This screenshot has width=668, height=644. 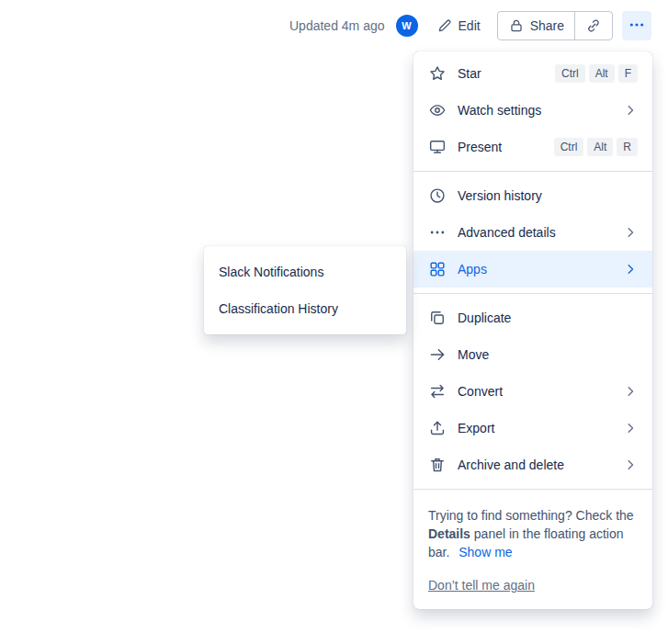 I want to click on menu-item-label: Export, so click(x=535, y=428).